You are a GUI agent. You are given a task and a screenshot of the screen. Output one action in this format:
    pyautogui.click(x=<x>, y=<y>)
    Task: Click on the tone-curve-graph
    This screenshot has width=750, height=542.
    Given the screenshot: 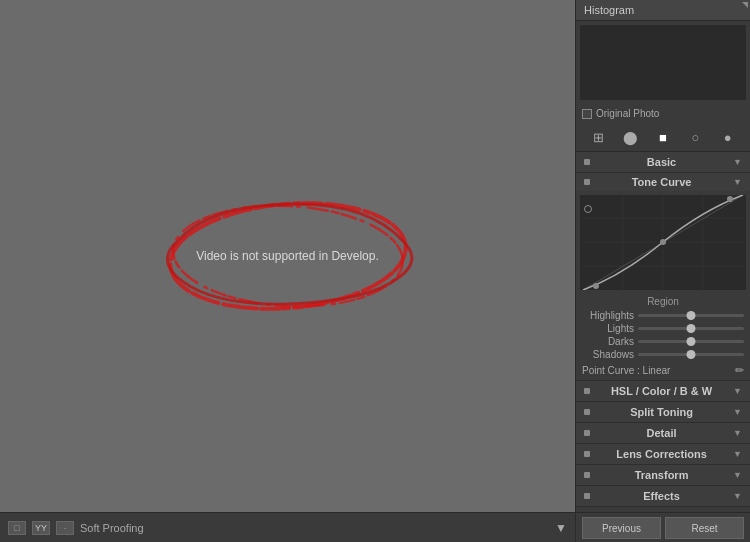 What is the action you would take?
    pyautogui.click(x=663, y=242)
    